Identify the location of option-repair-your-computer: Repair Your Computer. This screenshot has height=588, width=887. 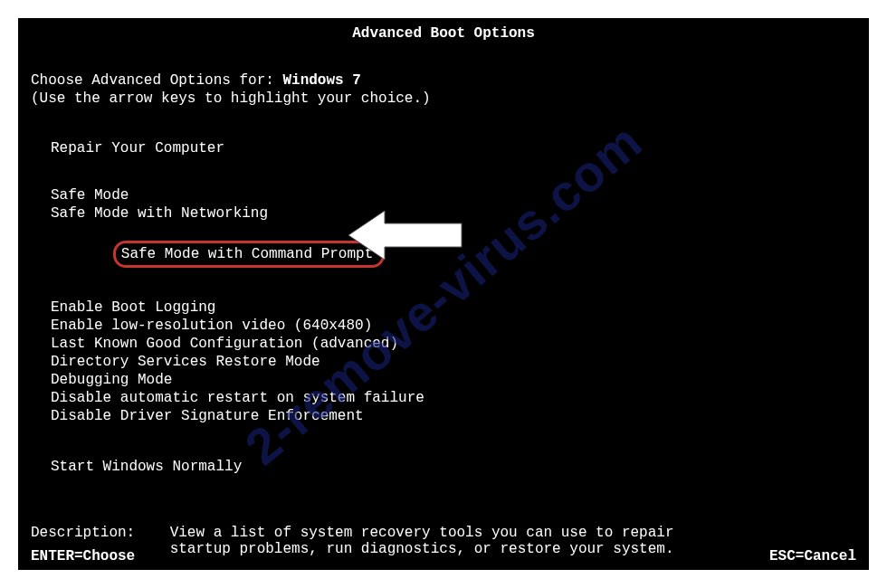
(450, 148).